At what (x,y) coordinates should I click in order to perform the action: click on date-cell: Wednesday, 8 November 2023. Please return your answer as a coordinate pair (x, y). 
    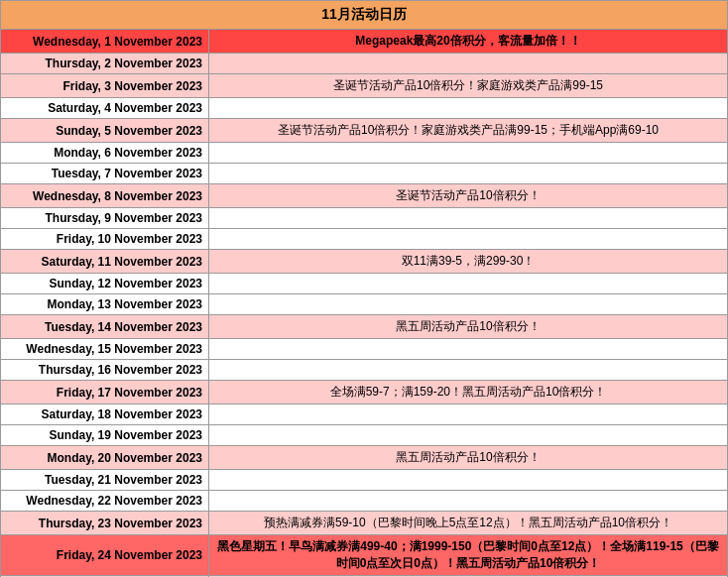
    Looking at the image, I should click on (105, 196).